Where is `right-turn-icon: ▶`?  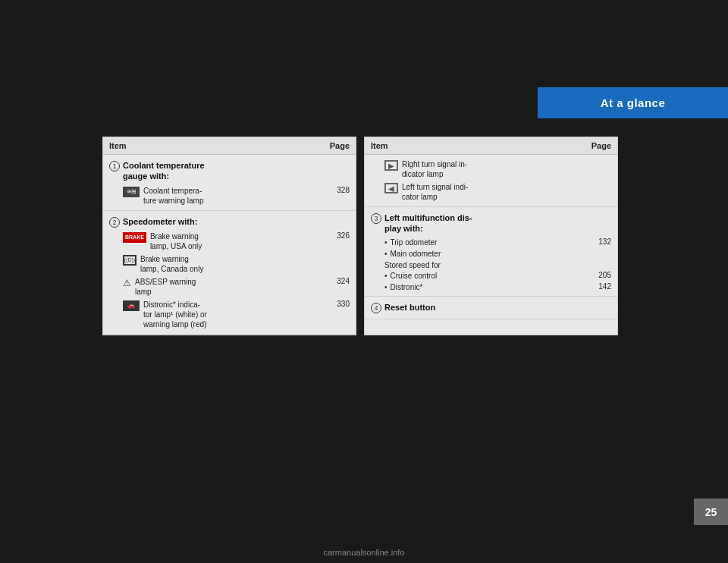 right-turn-icon: ▶ is located at coordinates (391, 165).